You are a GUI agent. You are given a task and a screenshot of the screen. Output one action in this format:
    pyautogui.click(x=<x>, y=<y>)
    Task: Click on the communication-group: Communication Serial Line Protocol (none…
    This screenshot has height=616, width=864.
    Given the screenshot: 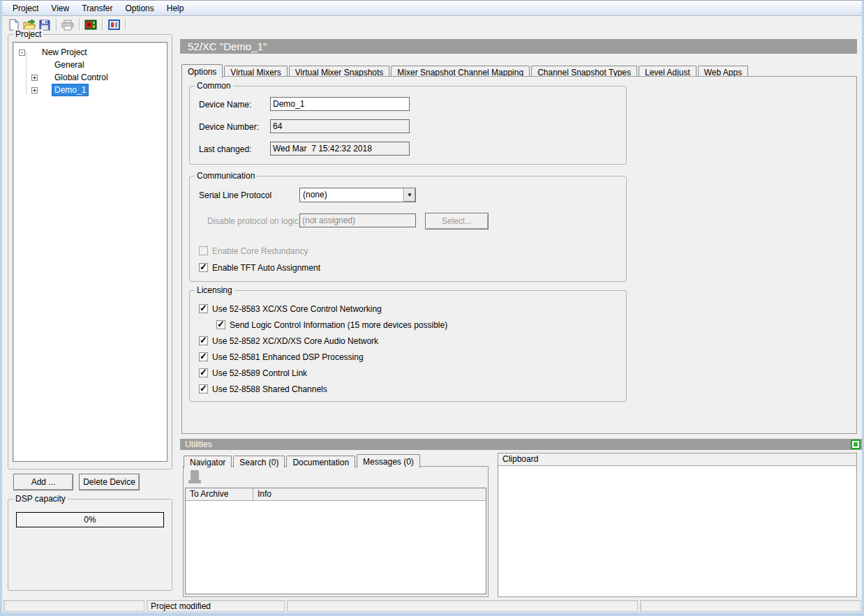 What is the action you would take?
    pyautogui.click(x=408, y=229)
    